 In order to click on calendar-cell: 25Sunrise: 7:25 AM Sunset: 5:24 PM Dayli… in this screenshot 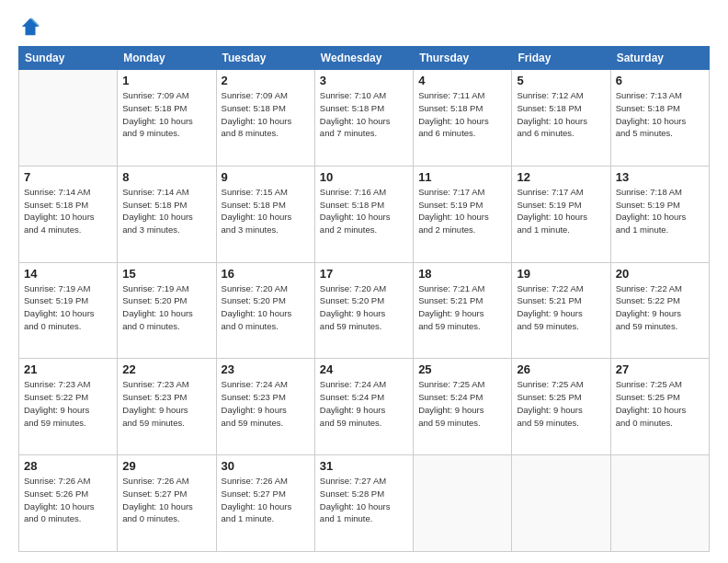, I will do `click(463, 407)`.